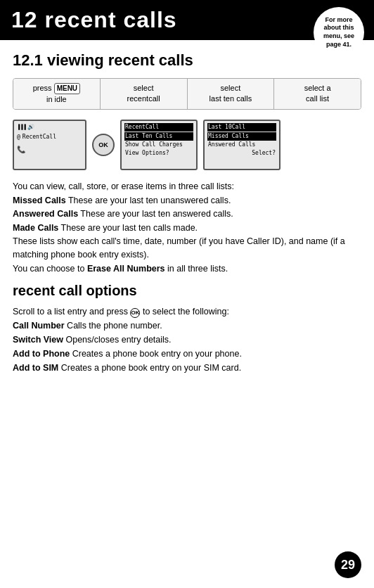 The width and height of the screenshot is (374, 588). Describe the element at coordinates (187, 60) in the screenshot. I see `section1-title: 12.1 viewing recent calls` at that location.